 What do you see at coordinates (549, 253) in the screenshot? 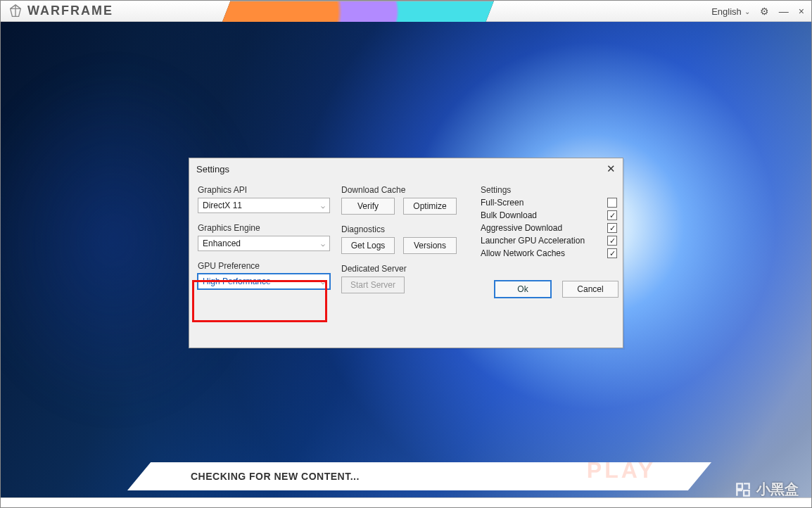
I see `check-network-caches: Allow Network Caches ✓` at bounding box center [549, 253].